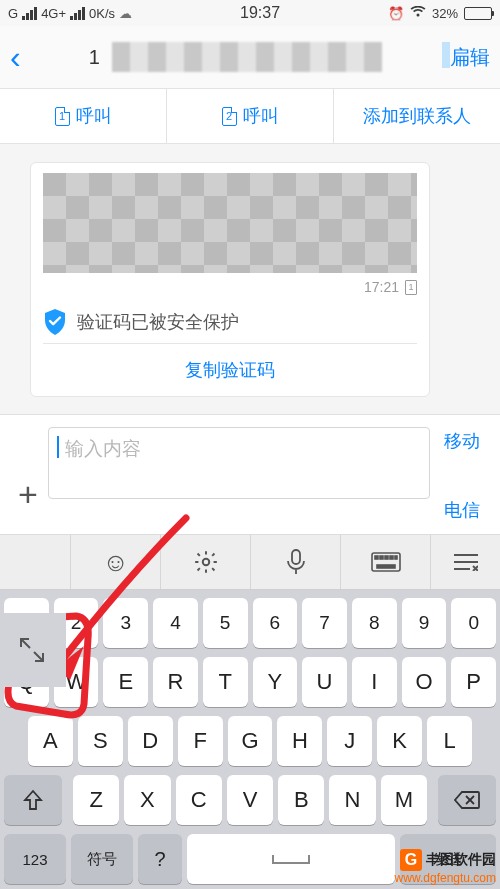  What do you see at coordinates (96, 800) in the screenshot?
I see `key-z: Z` at bounding box center [96, 800].